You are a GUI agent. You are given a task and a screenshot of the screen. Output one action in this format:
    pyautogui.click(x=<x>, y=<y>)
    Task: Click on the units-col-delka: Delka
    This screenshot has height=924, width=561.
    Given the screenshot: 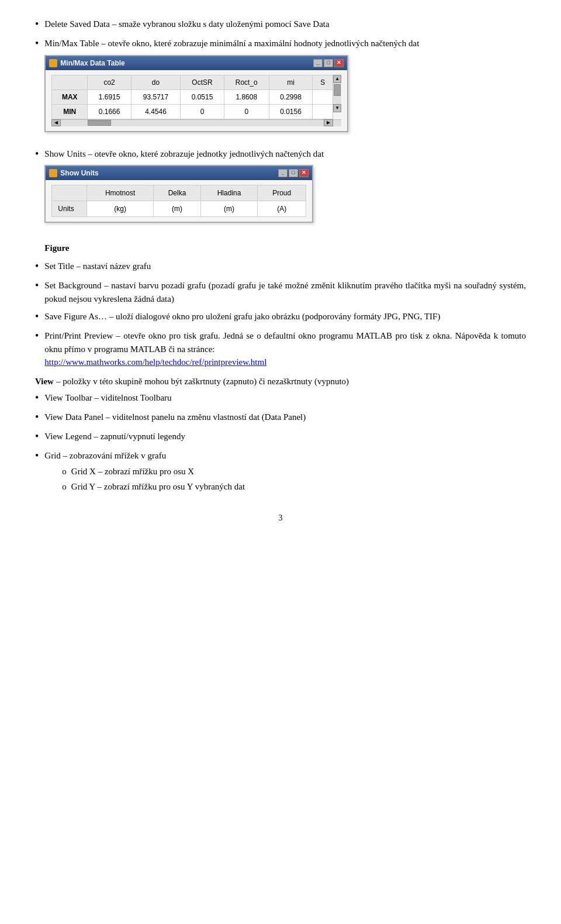 What is the action you would take?
    pyautogui.click(x=176, y=193)
    